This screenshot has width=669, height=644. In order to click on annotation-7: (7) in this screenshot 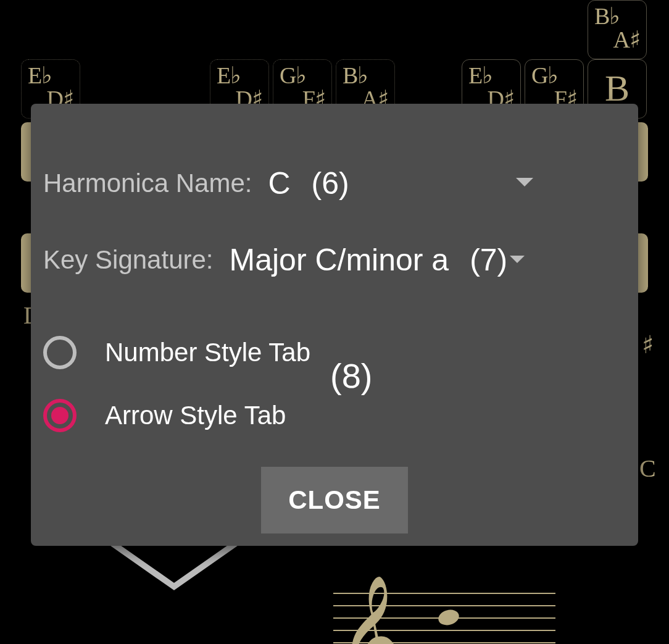, I will do `click(489, 260)`.